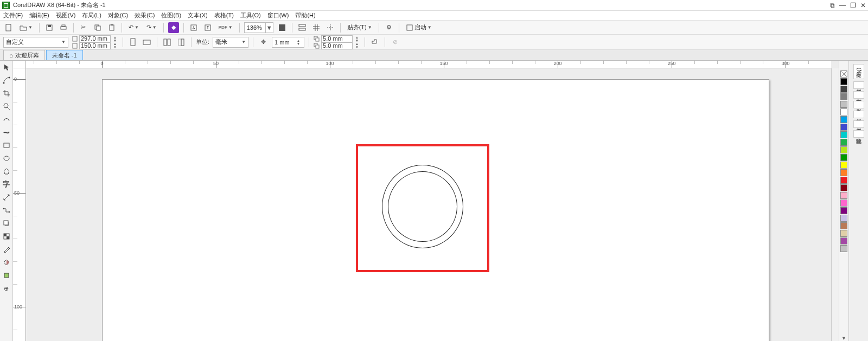  Describe the element at coordinates (282, 28) in the screenshot. I see `fullscreen-preview-button` at that location.